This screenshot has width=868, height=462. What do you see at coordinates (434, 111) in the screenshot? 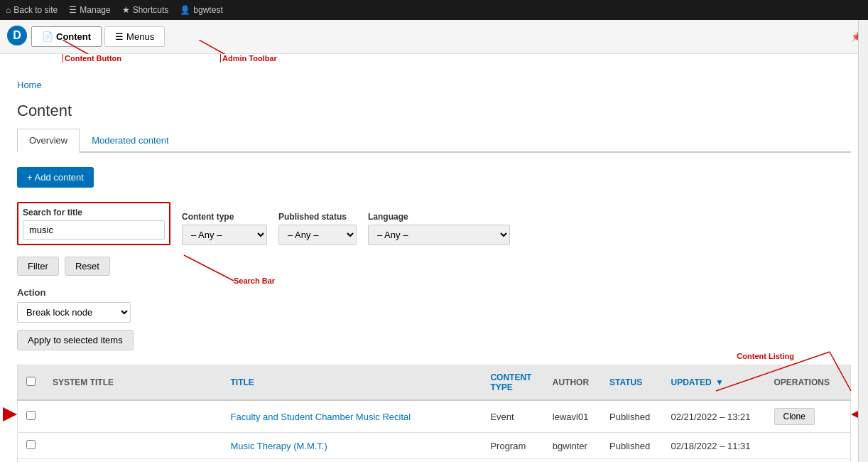
I see `page-title: Content` at bounding box center [434, 111].